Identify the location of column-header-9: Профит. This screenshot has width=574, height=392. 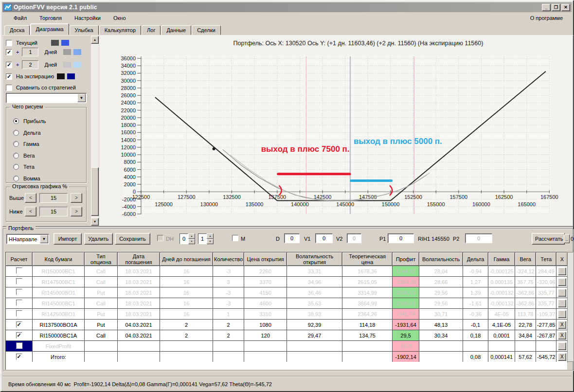
(406, 259).